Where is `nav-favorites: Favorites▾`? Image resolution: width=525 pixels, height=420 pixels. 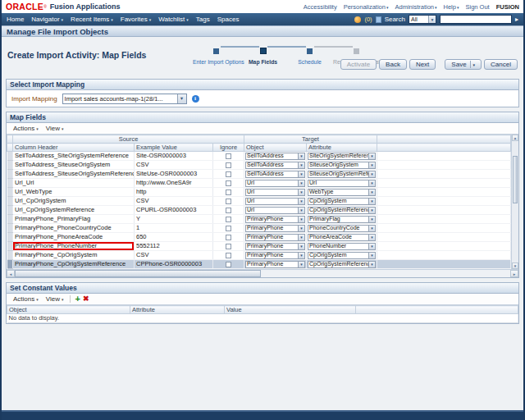
nav-favorites: Favorites▾ is located at coordinates (136, 20).